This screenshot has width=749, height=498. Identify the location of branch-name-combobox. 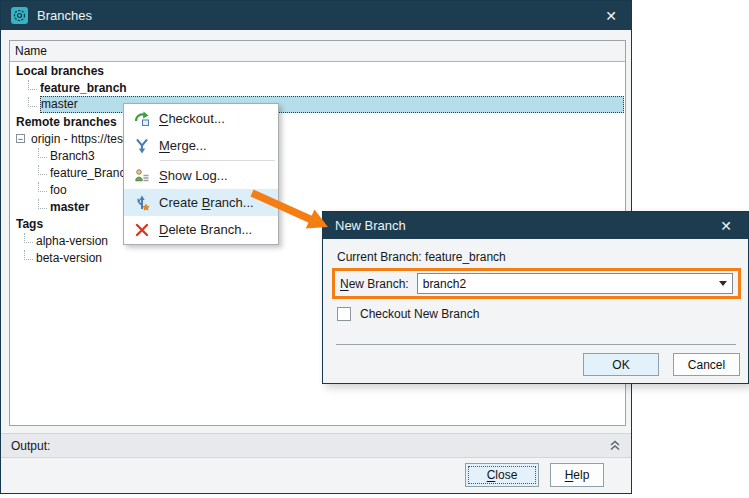
(575, 284).